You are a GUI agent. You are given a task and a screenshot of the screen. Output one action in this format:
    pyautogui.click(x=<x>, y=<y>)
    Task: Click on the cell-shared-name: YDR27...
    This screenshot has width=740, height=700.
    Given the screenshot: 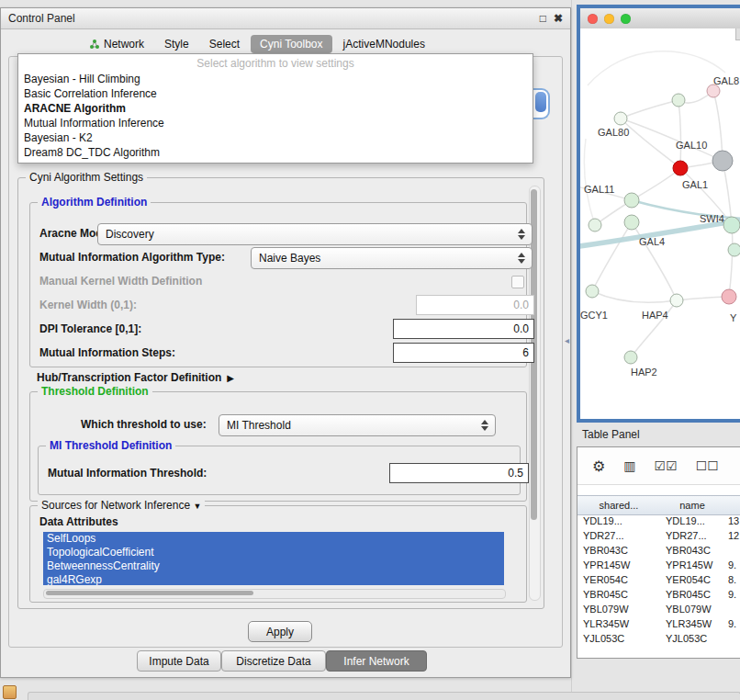 What is the action you would take?
    pyautogui.click(x=604, y=536)
    